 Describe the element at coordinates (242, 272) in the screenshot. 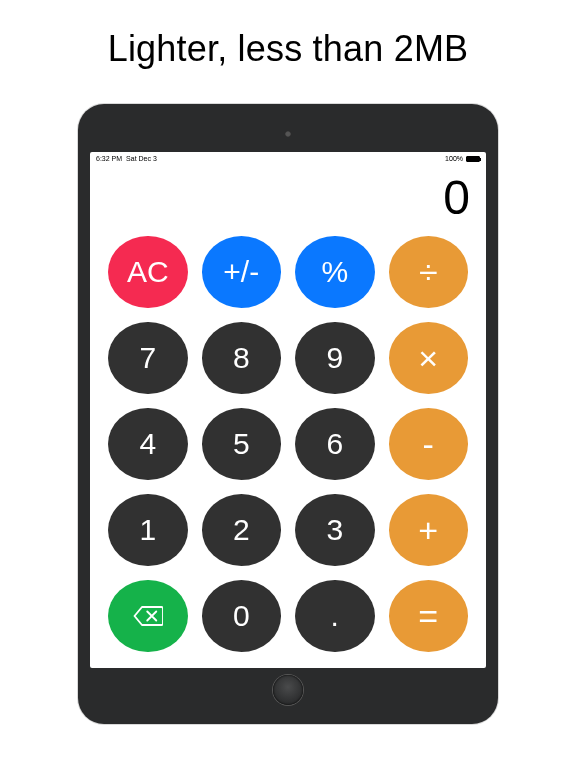

I see `sign-button: +/-` at that location.